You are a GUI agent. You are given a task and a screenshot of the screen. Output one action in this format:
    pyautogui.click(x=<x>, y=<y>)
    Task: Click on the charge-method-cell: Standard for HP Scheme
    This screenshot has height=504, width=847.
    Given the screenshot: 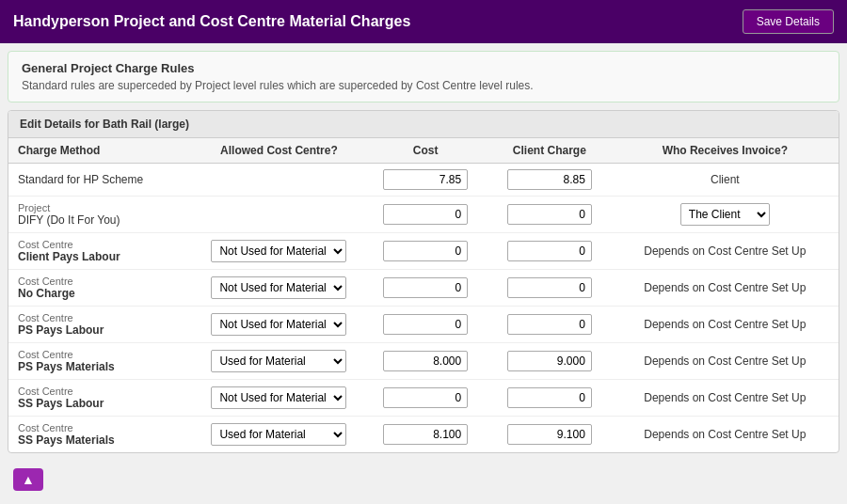 What is the action you would take?
    pyautogui.click(x=102, y=181)
    